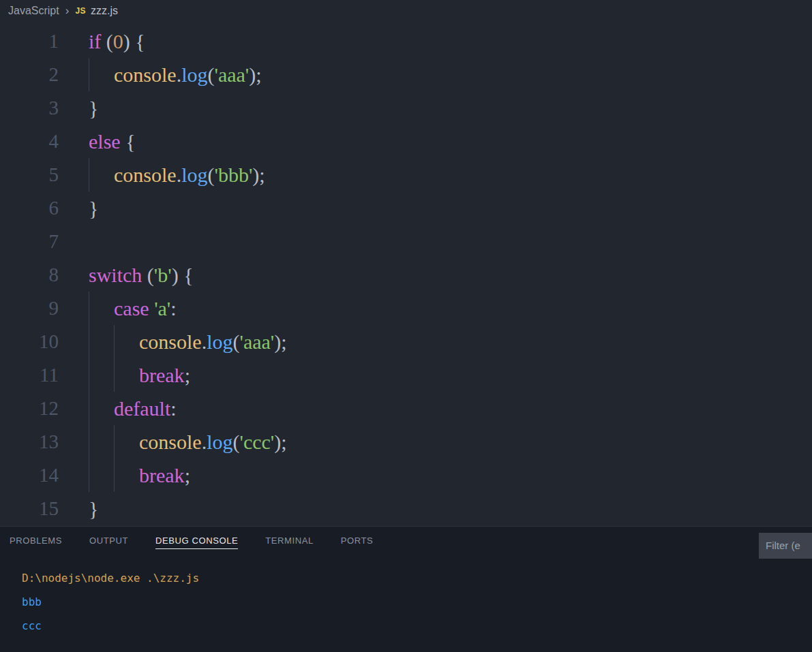  Describe the element at coordinates (104, 11) in the screenshot. I see `breadcrumb-file: zzz.js` at that location.